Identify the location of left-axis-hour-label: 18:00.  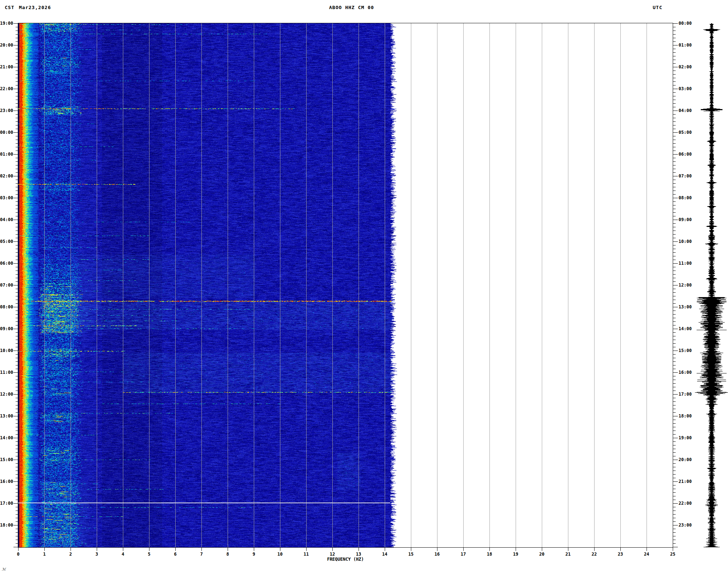
(7, 525).